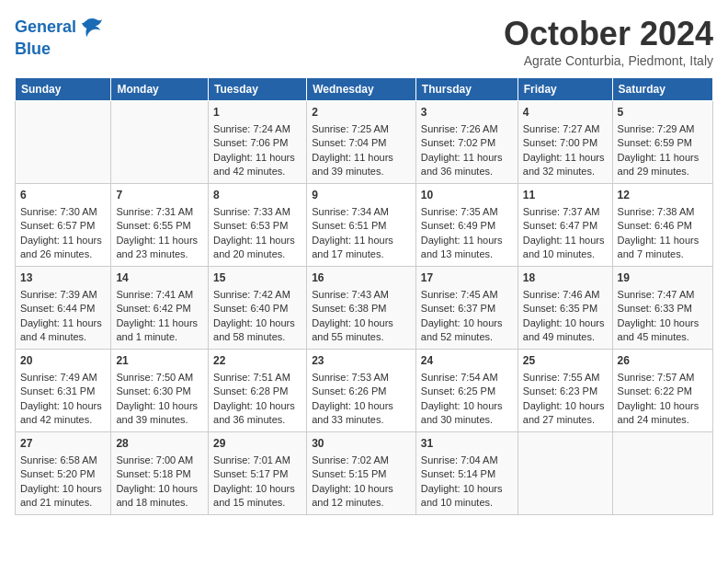 The height and width of the screenshot is (563, 728). What do you see at coordinates (663, 144) in the screenshot?
I see `day-info: Sunset: 6:59 PM` at bounding box center [663, 144].